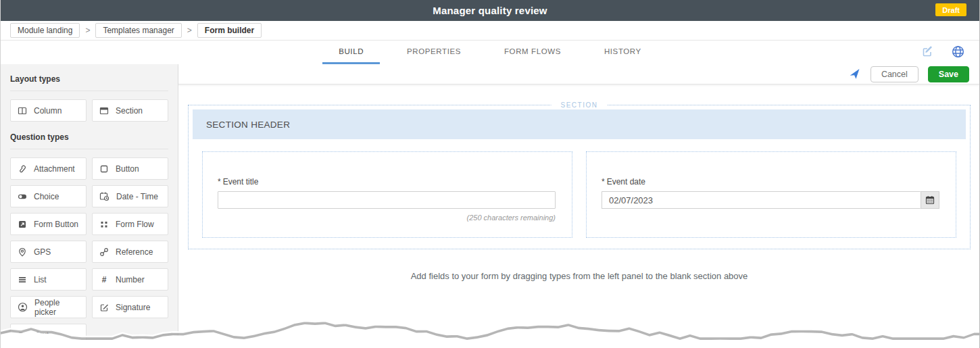 The image size is (980, 348). Describe the element at coordinates (49, 169) in the screenshot. I see `tile-attachment: Attachment` at that location.